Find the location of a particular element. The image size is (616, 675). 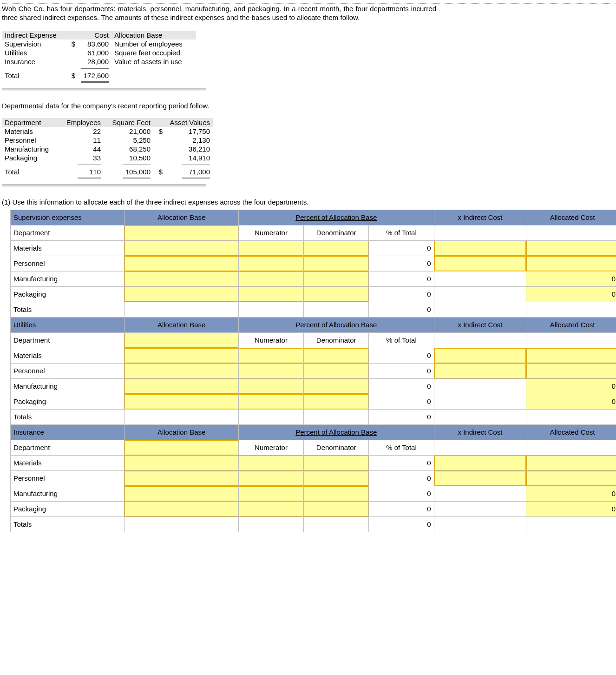

section-title: Utilities is located at coordinates (68, 324).